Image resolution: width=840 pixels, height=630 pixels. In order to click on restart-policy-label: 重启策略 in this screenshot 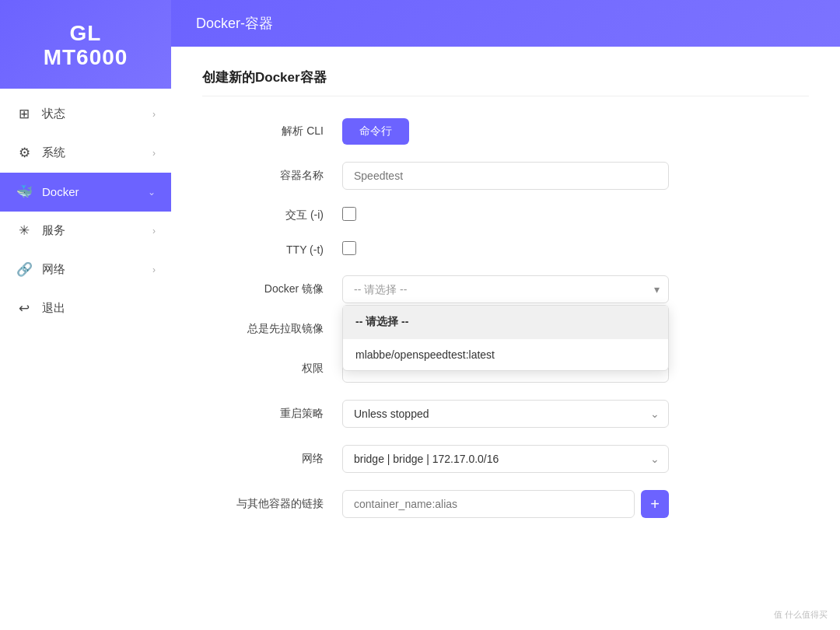, I will do `click(272, 414)`.